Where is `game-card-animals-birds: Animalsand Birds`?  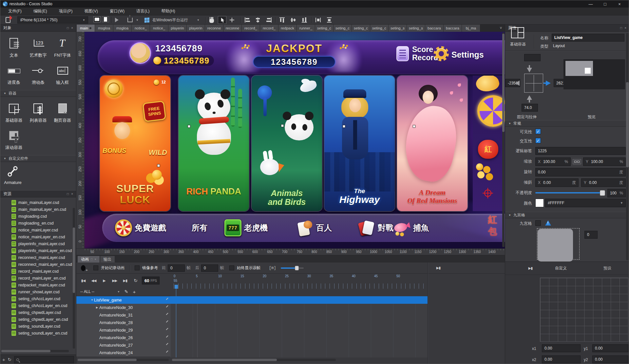 game-card-animals-birds: Animalsand Birds is located at coordinates (287, 143).